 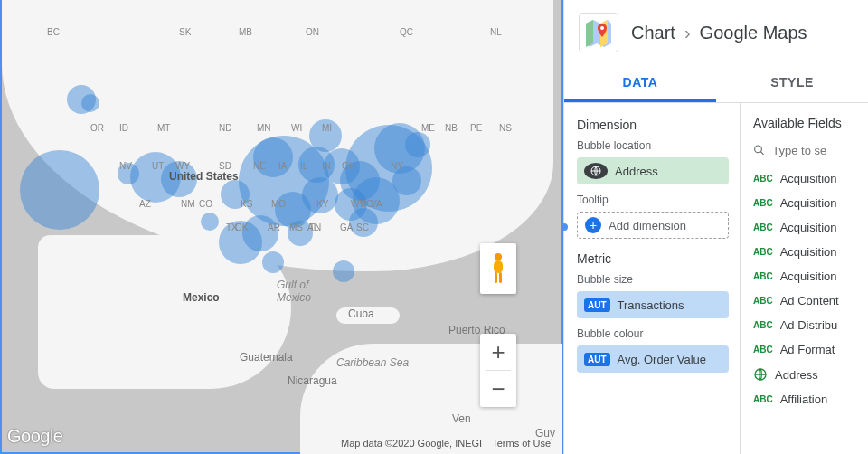 I want to click on pegman-button, so click(x=498, y=269).